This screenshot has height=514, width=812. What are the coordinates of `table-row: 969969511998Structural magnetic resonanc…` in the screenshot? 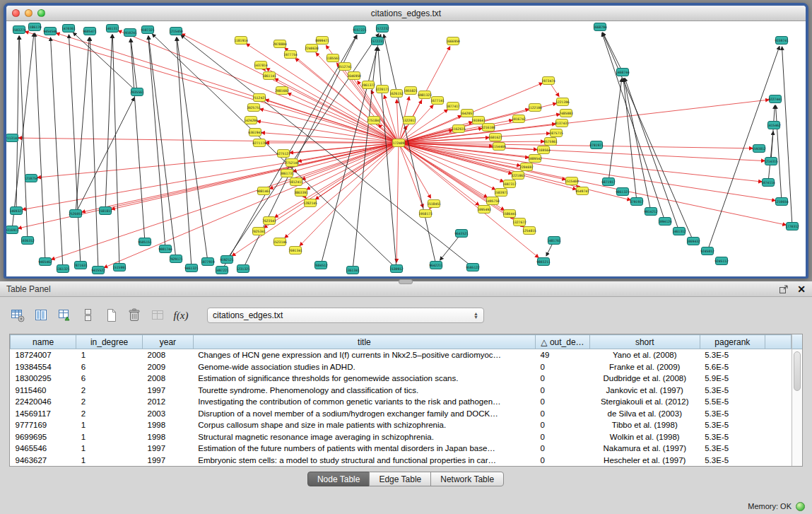 It's located at (401, 436).